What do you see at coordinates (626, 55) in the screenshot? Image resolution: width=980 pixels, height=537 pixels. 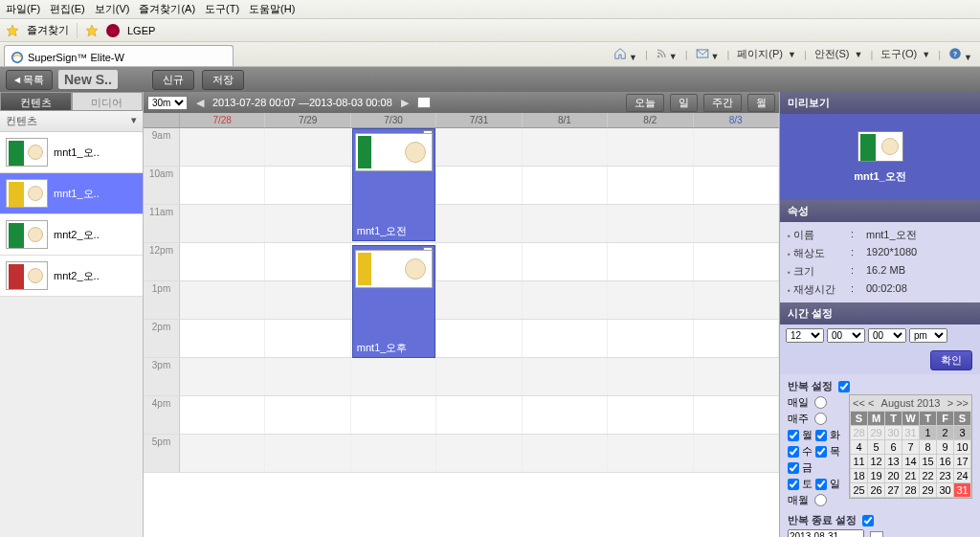 I see `home-icon: ▼` at bounding box center [626, 55].